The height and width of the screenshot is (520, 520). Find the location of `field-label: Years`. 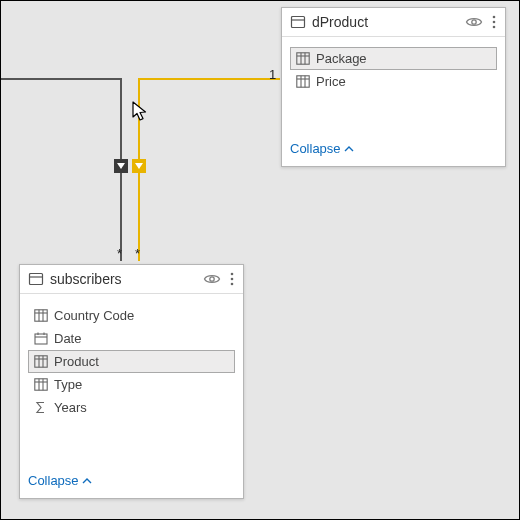

field-label: Years is located at coordinates (70, 408).